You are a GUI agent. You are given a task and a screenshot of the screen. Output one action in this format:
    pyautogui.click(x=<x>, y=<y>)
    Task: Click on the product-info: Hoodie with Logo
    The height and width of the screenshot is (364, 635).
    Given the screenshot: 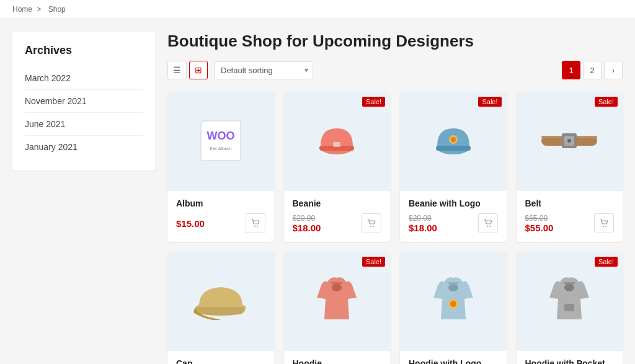 What is the action you would take?
    pyautogui.click(x=453, y=357)
    